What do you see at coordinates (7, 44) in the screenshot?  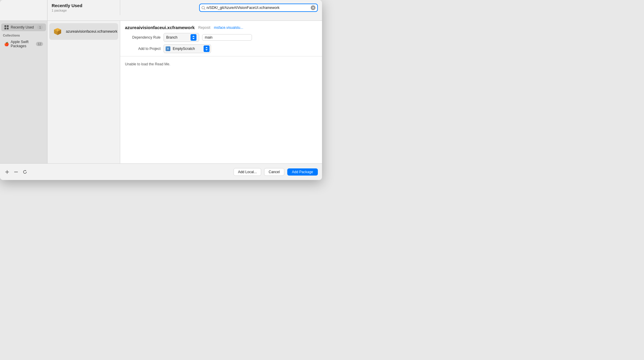 I see `apple-icon: 🍎` at bounding box center [7, 44].